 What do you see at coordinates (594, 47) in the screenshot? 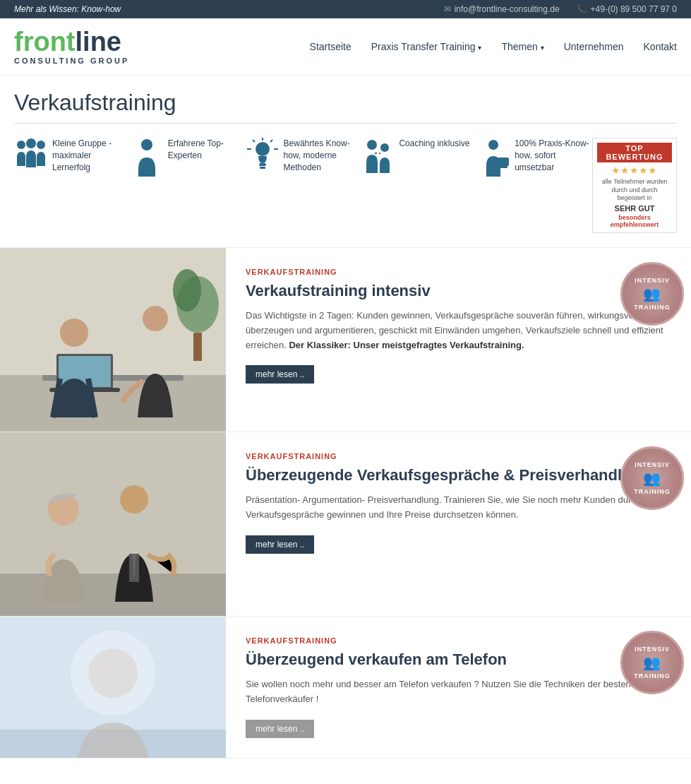
I see `nav-unternehmen: Unternehmen` at bounding box center [594, 47].